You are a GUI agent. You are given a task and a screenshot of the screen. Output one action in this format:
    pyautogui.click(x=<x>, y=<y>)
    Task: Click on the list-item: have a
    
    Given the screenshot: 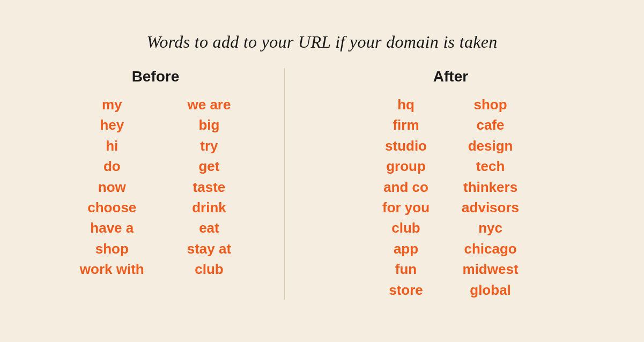 What is the action you would take?
    pyautogui.click(x=112, y=228)
    